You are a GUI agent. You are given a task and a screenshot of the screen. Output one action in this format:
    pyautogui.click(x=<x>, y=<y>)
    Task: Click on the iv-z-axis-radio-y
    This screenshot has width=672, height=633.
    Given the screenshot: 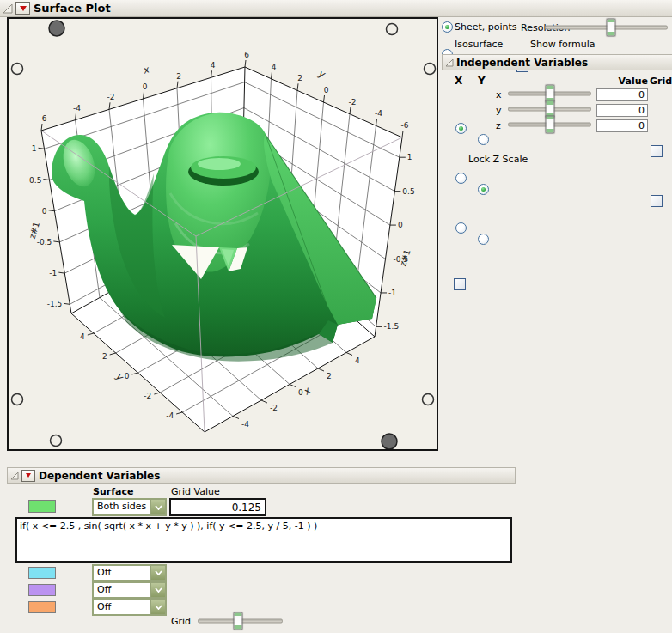 What is the action you would take?
    pyautogui.click(x=483, y=239)
    